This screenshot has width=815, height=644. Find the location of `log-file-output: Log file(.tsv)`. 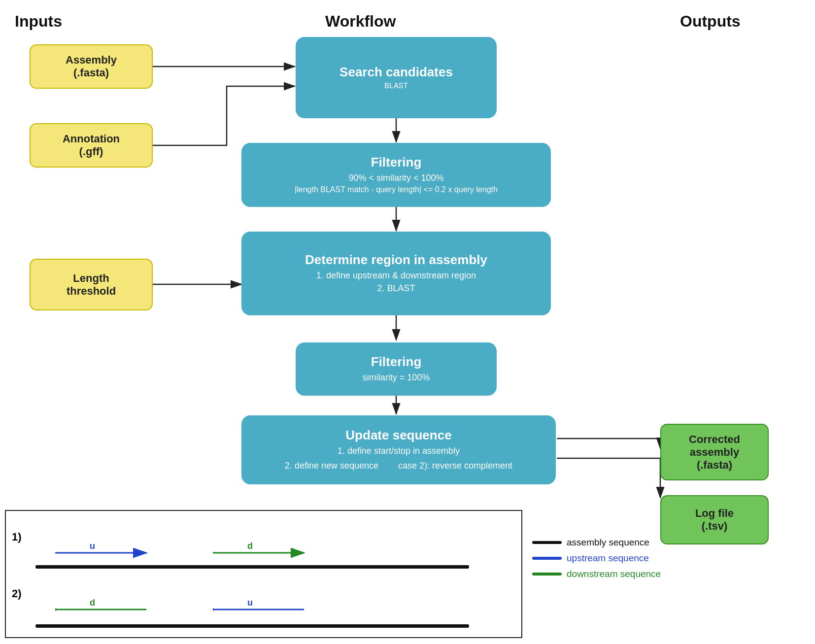

log-file-output: Log file(.tsv) is located at coordinates (714, 520).